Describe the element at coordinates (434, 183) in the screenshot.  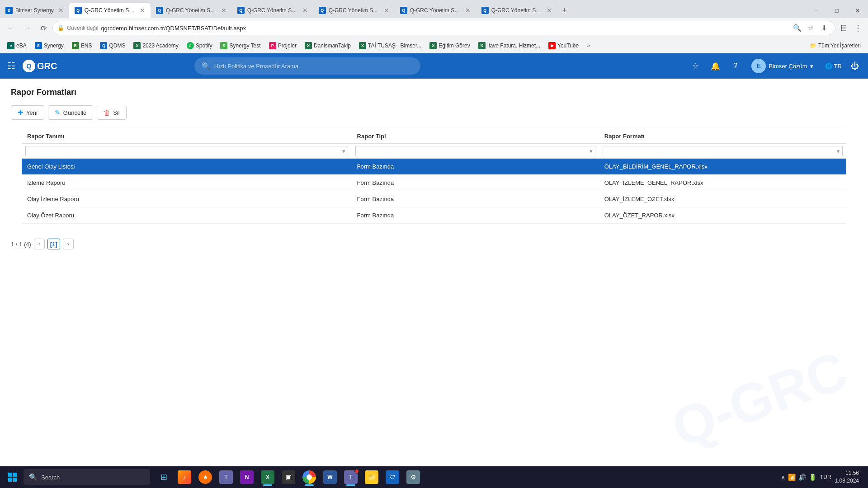
I see `table-row: İzleme Raporu Form Bazında OLAY_İZLEME_G…` at that location.